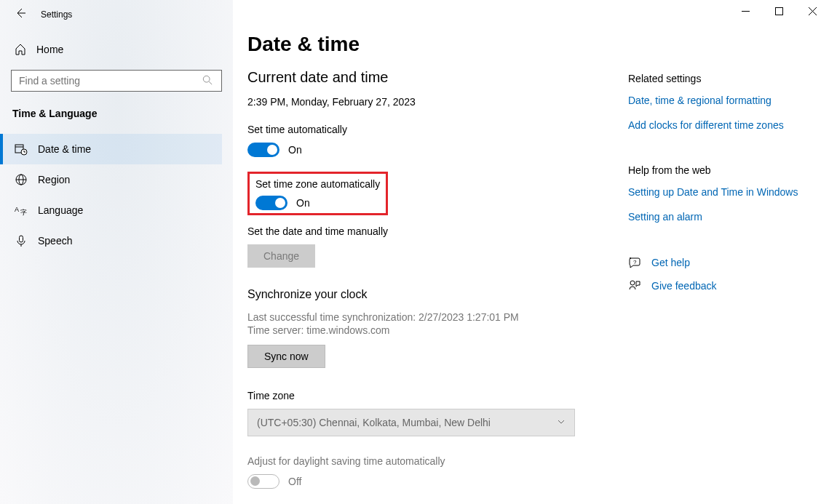 Image resolution: width=829 pixels, height=504 pixels. What do you see at coordinates (60, 210) in the screenshot?
I see `sidebar-item-label: Language` at bounding box center [60, 210].